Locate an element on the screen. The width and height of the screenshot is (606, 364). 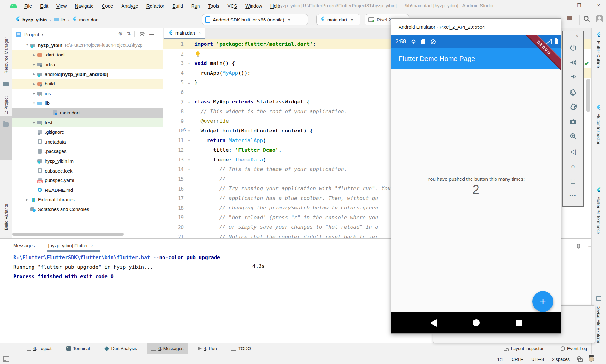
stripe-tab-build-variants: Build Variants is located at coordinates (6, 217).